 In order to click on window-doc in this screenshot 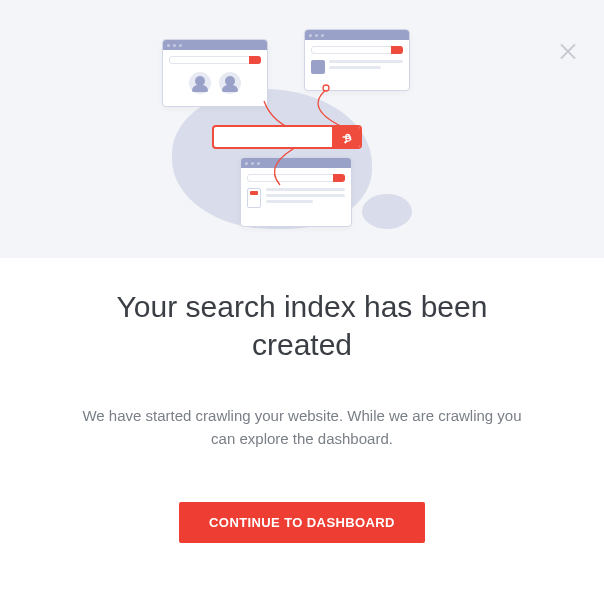, I will do `click(357, 60)`.